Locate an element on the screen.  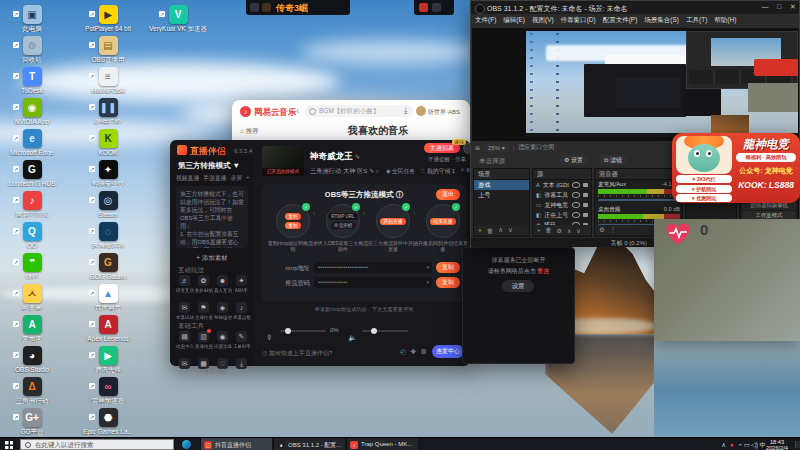
background-window-strip: 传奇3崛 is located at coordinates (298, 8).